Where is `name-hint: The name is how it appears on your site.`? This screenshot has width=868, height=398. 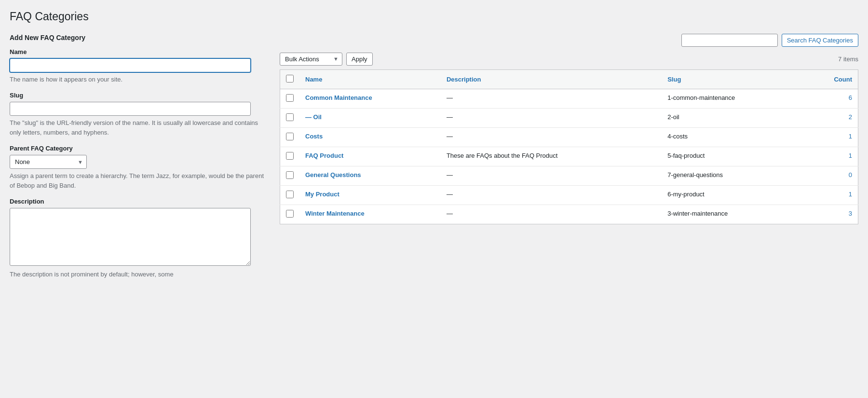
name-hint: The name is how it appears on your site. is located at coordinates (140, 80).